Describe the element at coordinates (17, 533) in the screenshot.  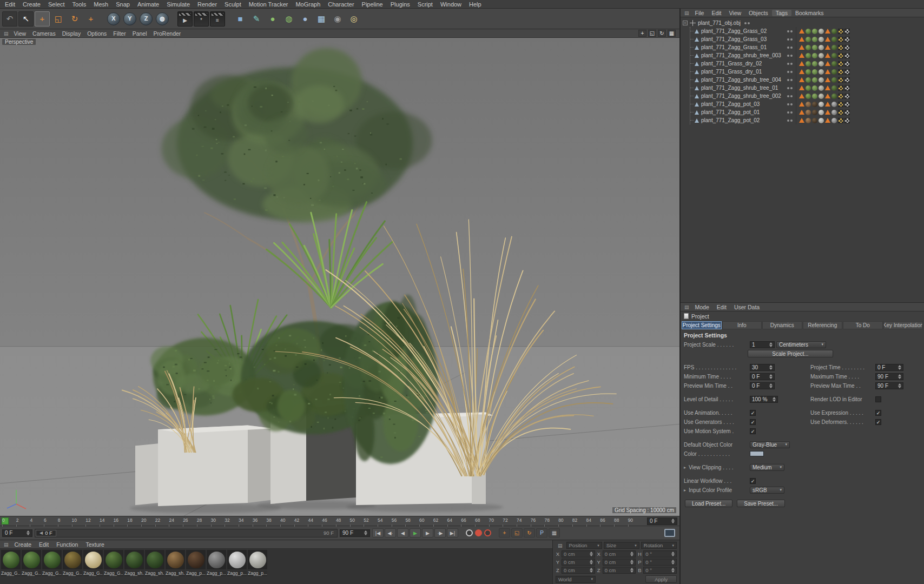
I see `range-start-field: 0 F` at that location.